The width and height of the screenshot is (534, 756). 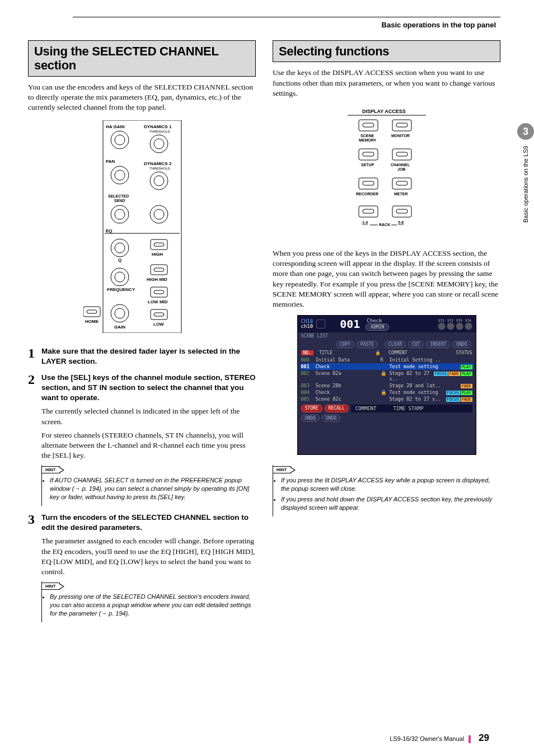 I want to click on paste-button: PASTE, so click(x=367, y=345).